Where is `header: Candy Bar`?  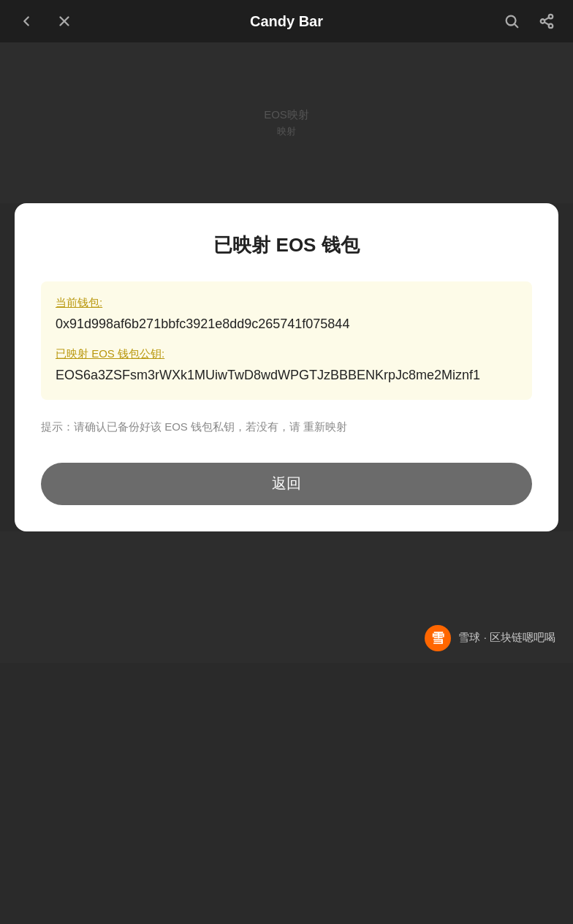
header: Candy Bar is located at coordinates (286, 21).